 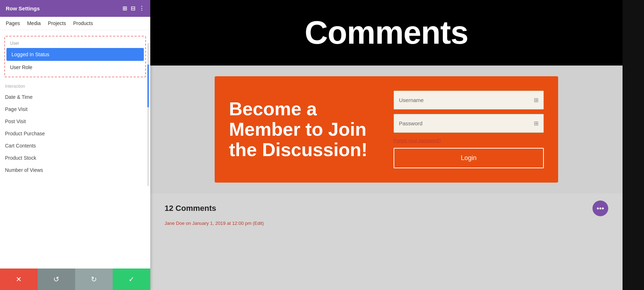 What do you see at coordinates (75, 121) in the screenshot?
I see `menu-item-post-visit: Post Visit` at bounding box center [75, 121].